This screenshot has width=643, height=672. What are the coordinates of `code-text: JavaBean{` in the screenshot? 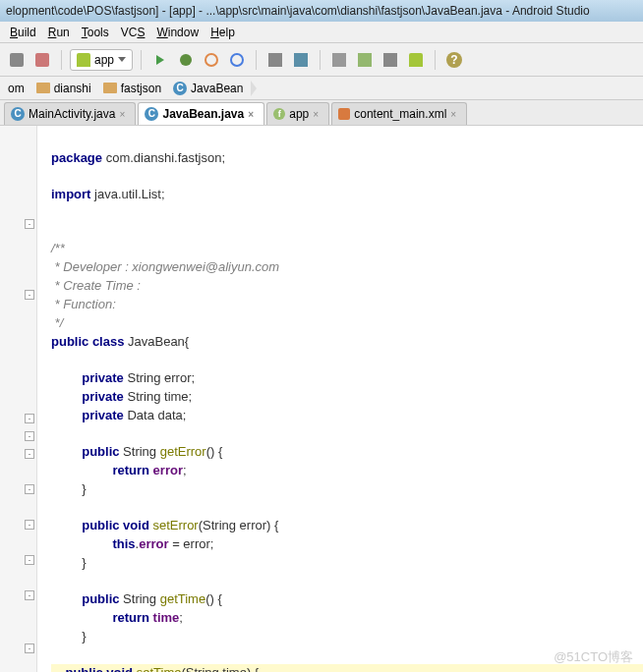 It's located at (156, 342).